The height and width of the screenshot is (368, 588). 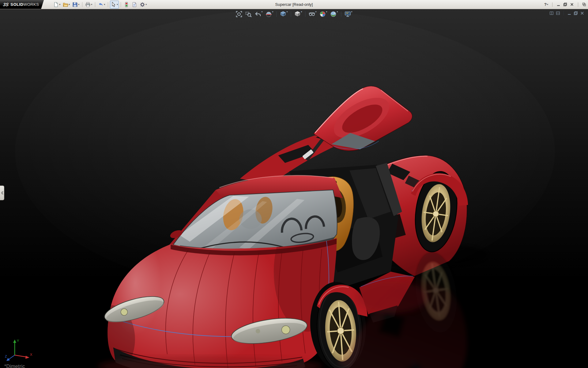 What do you see at coordinates (60, 5) in the screenshot?
I see `new-dropdown-arrow: ▾` at bounding box center [60, 5].